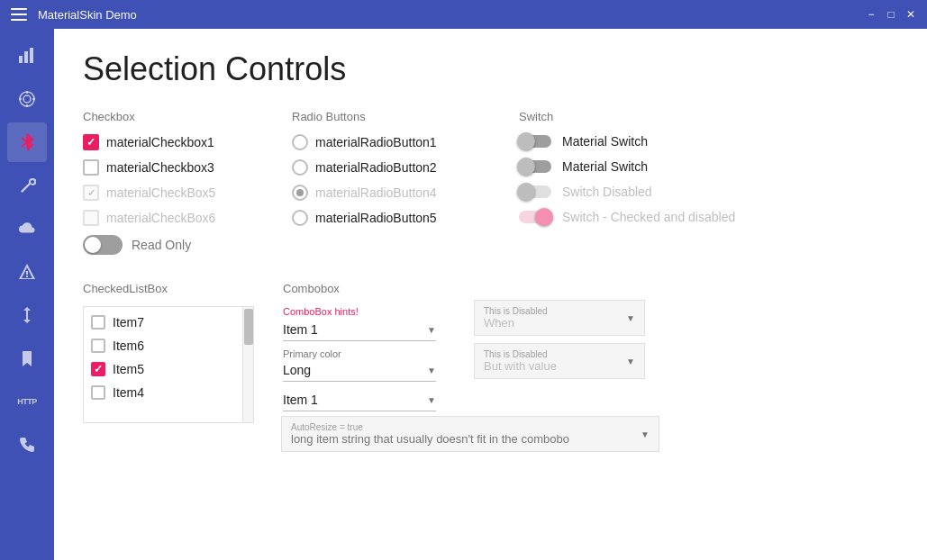  I want to click on toggle-container: Read Only, so click(173, 245).